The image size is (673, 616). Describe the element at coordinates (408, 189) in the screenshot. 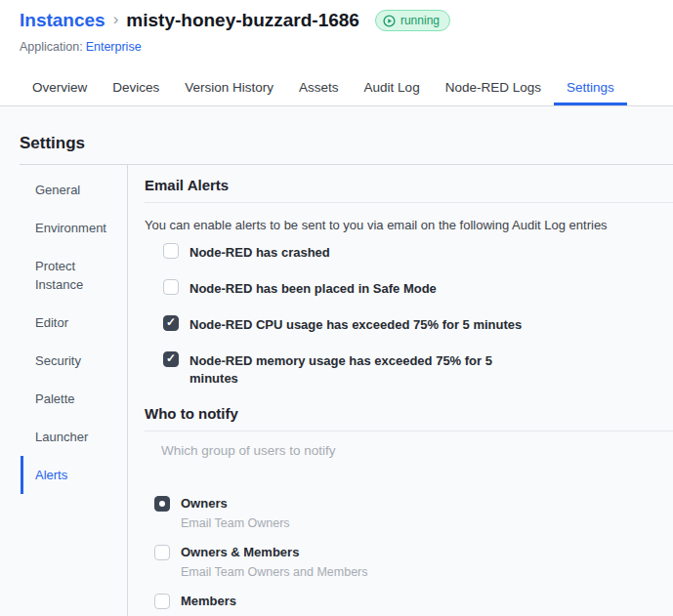

I see `email-alerts-title: Email Alerts` at that location.